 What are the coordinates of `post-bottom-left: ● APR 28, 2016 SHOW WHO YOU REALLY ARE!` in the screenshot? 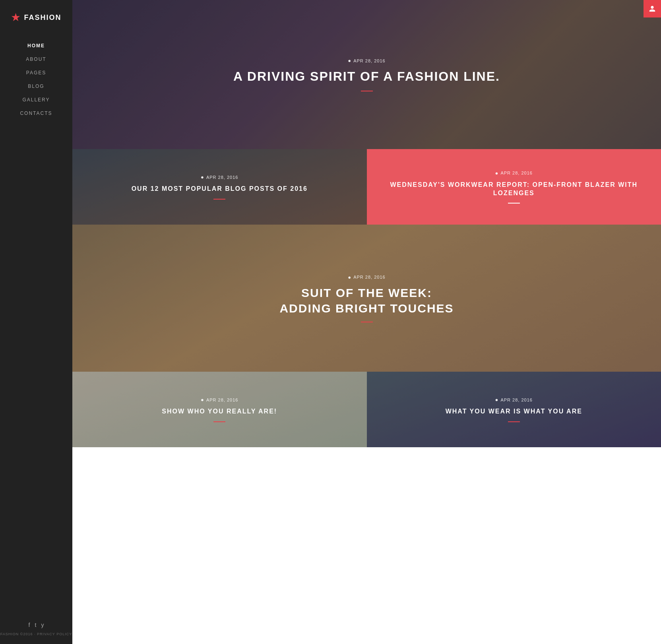 It's located at (219, 409).